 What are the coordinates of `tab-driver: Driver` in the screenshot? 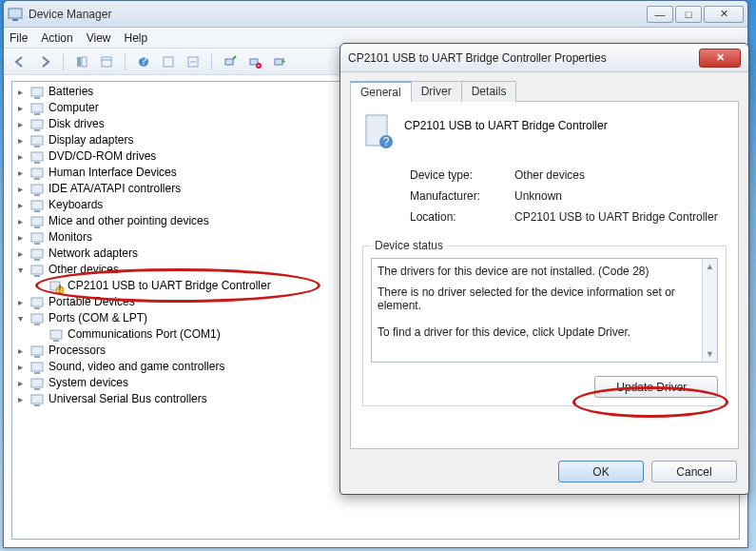 It's located at (436, 91).